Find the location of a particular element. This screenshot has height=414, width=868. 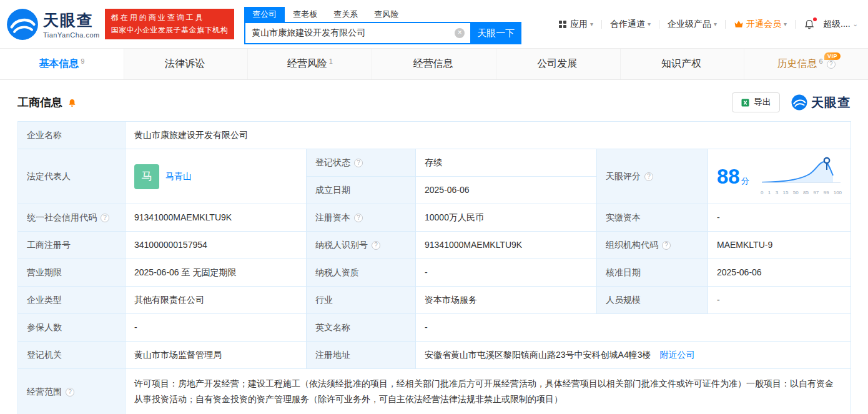

nav-cooperation: 合作通道 ▾ is located at coordinates (631, 24).